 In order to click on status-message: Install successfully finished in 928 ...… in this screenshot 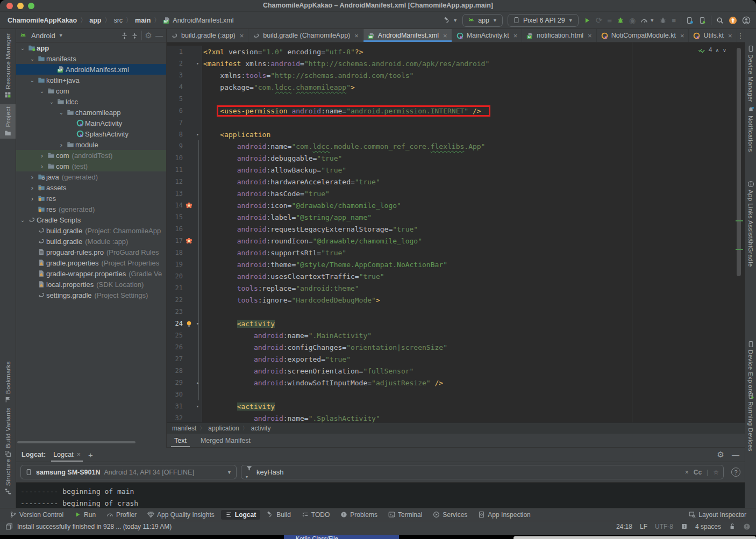, I will do `click(95, 527)`.